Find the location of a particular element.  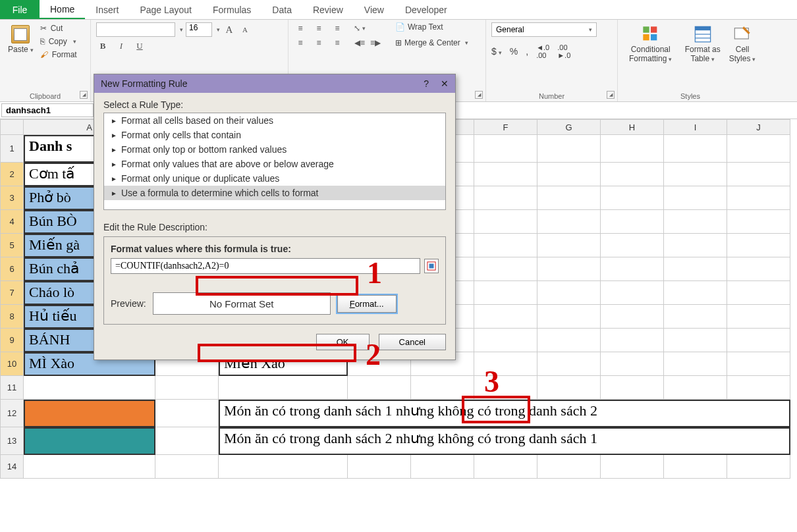

cell-J6 is located at coordinates (759, 269).